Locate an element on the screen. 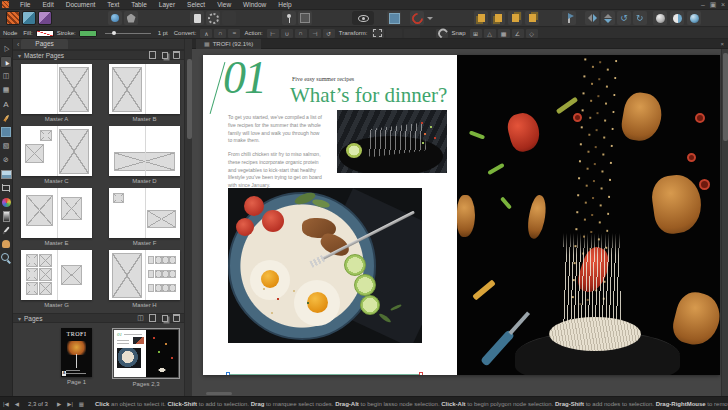  master-pages-header: ▾ Master Pages is located at coordinates (98, 55).